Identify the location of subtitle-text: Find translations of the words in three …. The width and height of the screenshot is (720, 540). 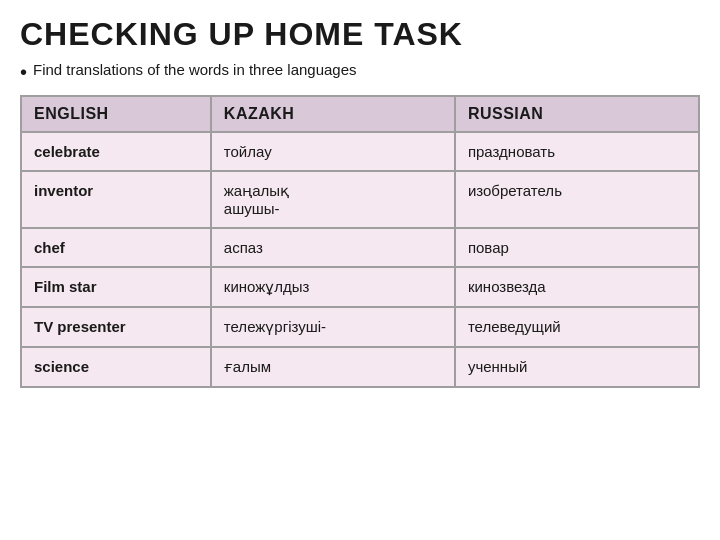
(195, 70).